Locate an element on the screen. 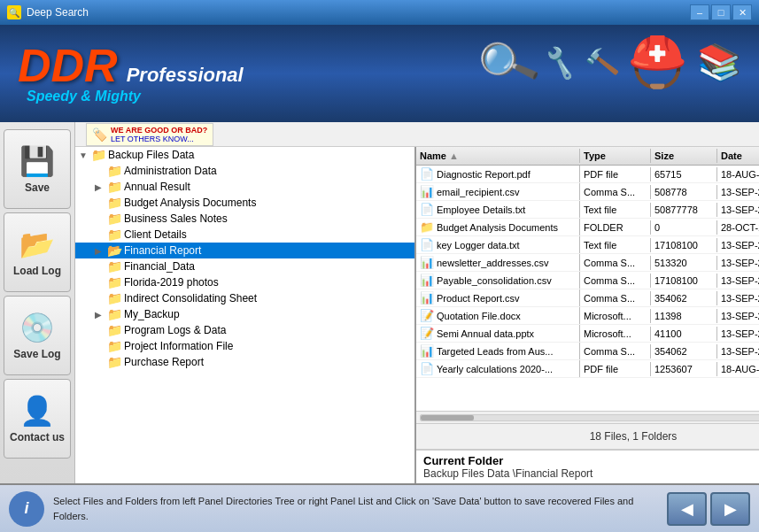 This screenshot has height=532, width=759. tree-item-indirect: 📁 Indirect Consolidating Sheet is located at coordinates (244, 298).